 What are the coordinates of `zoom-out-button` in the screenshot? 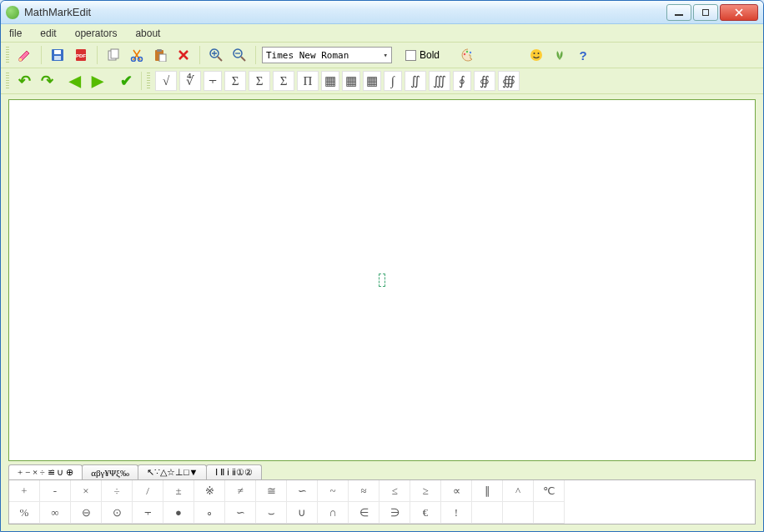 It's located at (239, 55).